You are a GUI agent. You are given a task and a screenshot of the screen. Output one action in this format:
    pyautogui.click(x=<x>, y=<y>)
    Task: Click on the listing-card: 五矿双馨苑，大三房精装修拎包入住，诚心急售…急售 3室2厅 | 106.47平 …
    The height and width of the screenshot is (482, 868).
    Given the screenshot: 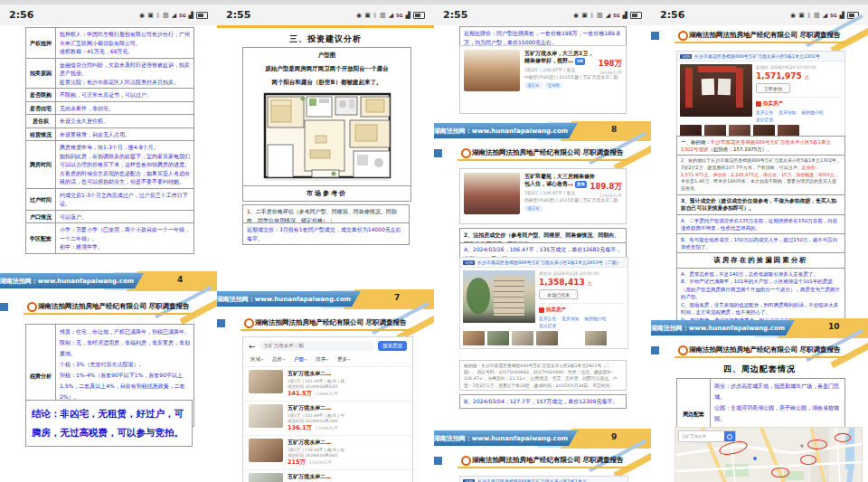 What is the action you would take?
    pyautogui.click(x=542, y=196)
    